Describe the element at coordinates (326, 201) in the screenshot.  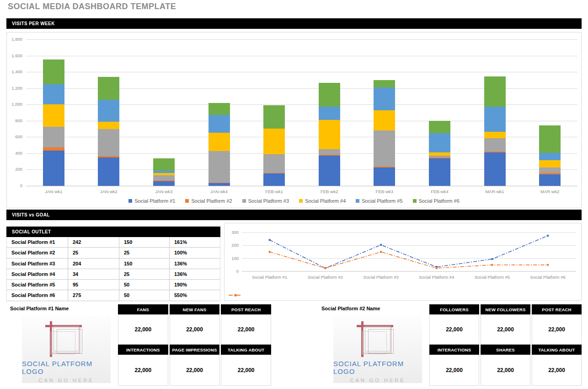
I see `legend-label: Social Platform #4` at that location.